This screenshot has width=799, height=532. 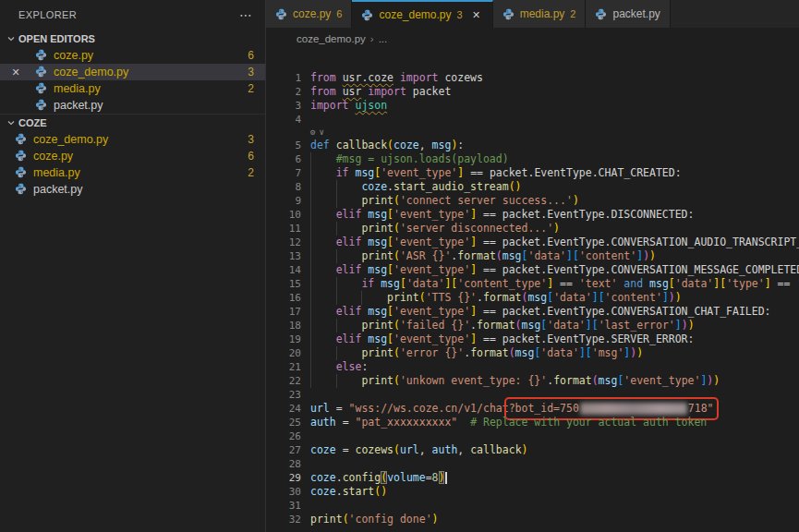 I want to click on code-token: format, so click(x=573, y=381).